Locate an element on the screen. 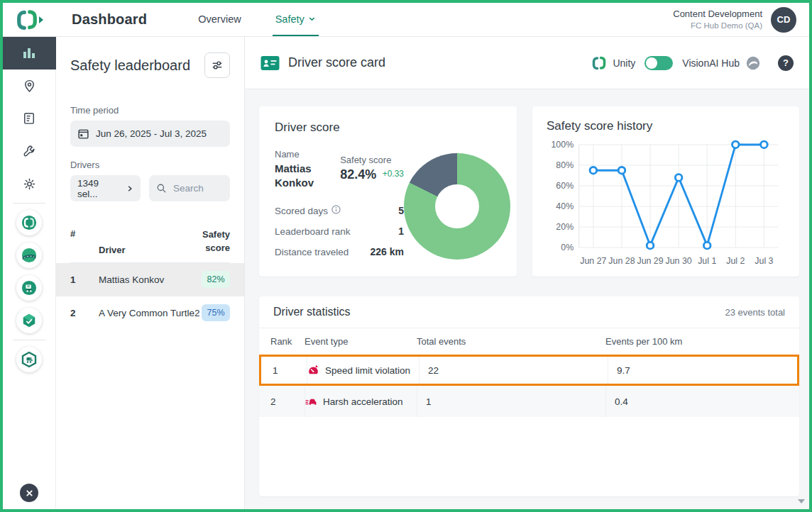 This screenshot has height=512, width=812. close-icon is located at coordinates (30, 494).